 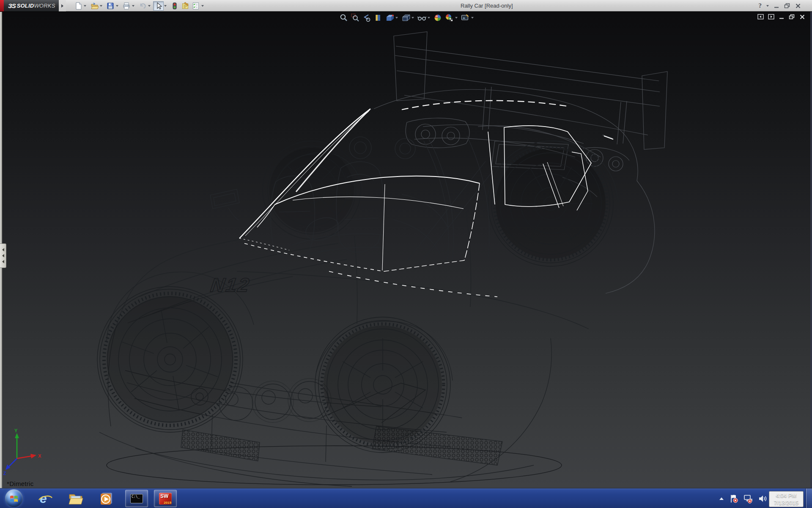 What do you see at coordinates (63, 6) in the screenshot?
I see `expand-triangle-icon` at bounding box center [63, 6].